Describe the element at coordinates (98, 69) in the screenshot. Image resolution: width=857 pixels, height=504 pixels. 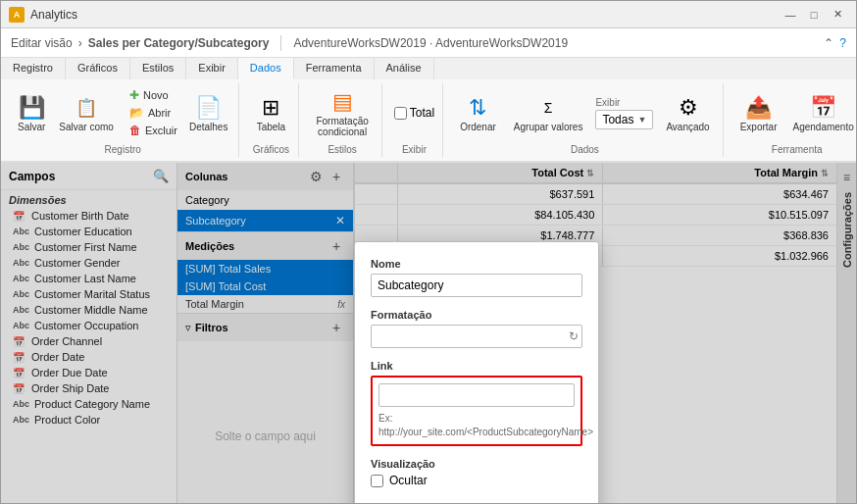
I see `tab-graficos: Gráficos` at that location.